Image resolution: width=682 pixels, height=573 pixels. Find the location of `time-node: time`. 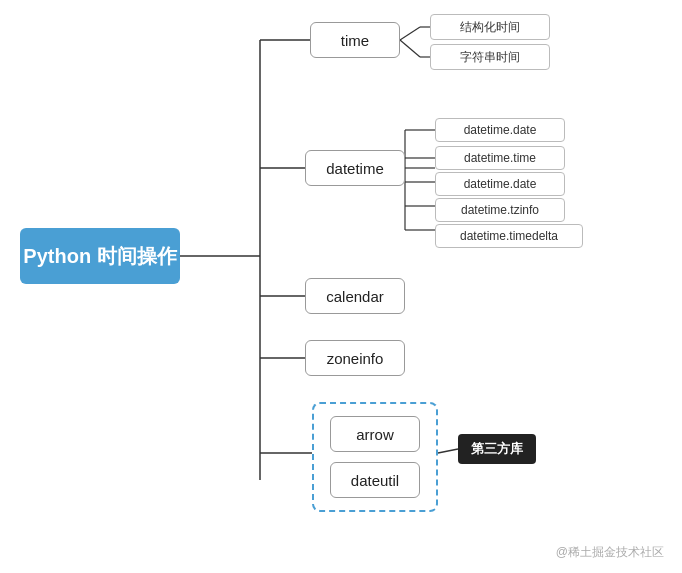

time-node: time is located at coordinates (355, 40).